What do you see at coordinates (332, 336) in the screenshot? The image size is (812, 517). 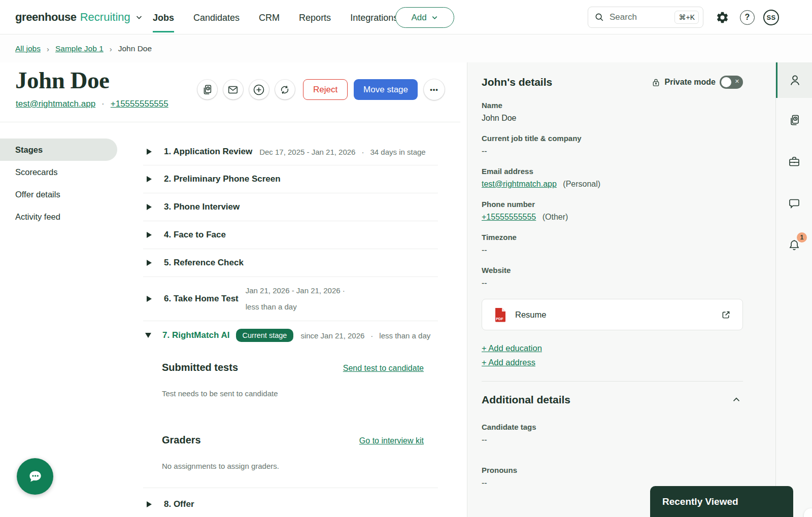 I see `stage-since: since Jan 21, 2026` at bounding box center [332, 336].